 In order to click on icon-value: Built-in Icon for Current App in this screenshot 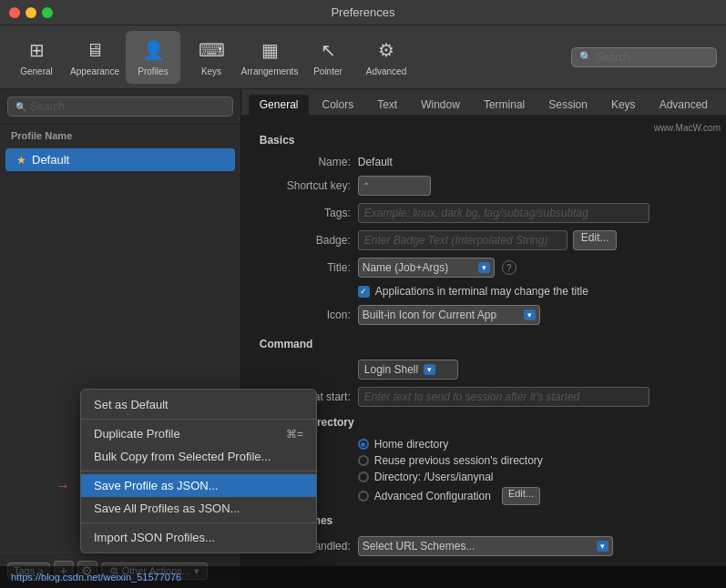, I will do `click(430, 315)`.